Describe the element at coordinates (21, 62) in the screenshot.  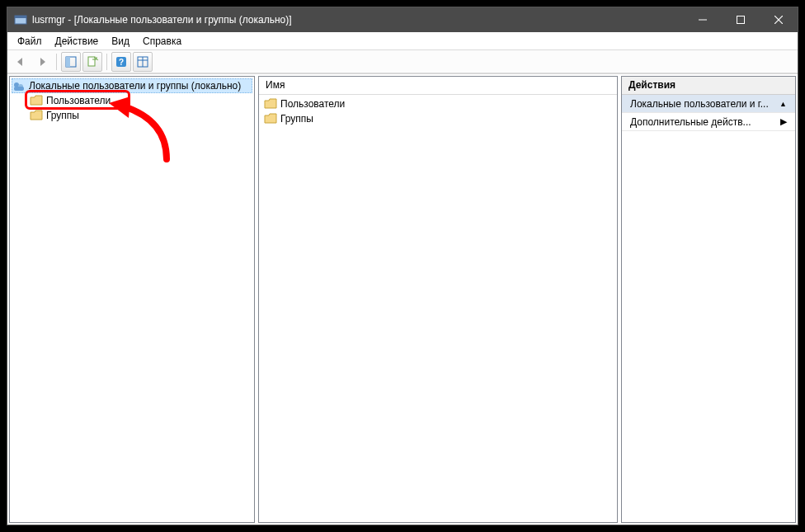
I see `back-button` at that location.